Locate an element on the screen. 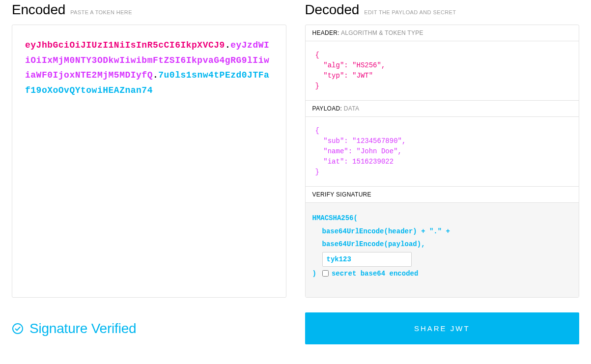 The width and height of the screenshot is (591, 364). decoded-header-label: HEADER: ALGORITHM & TOKEN TYPE is located at coordinates (442, 33).